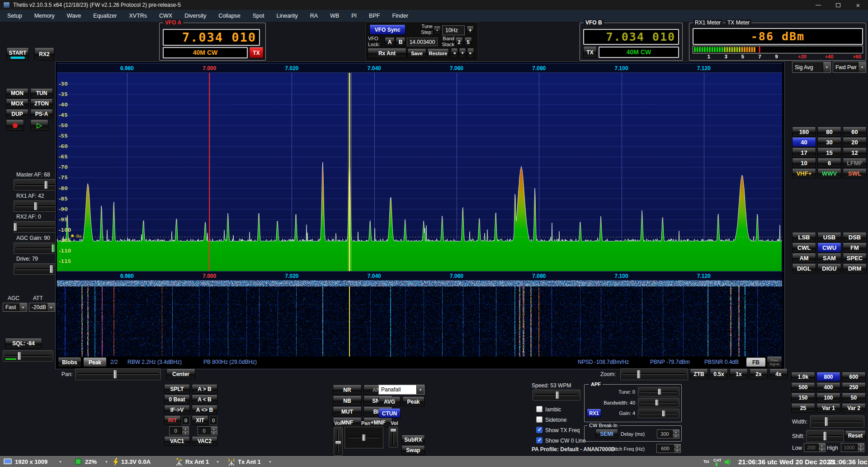 The height and width of the screenshot is (467, 868). What do you see at coordinates (42, 93) in the screenshot?
I see `tun-button: TUN` at bounding box center [42, 93].